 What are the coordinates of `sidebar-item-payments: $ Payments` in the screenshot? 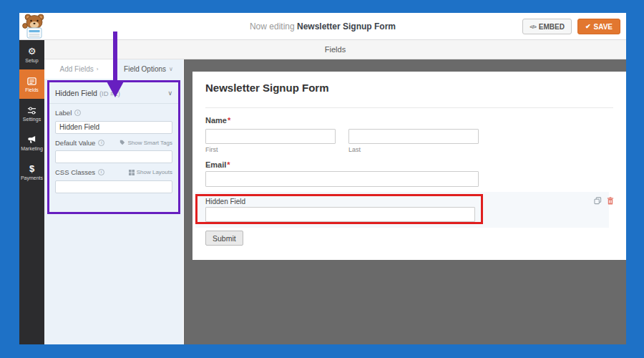 It's located at (31, 172).